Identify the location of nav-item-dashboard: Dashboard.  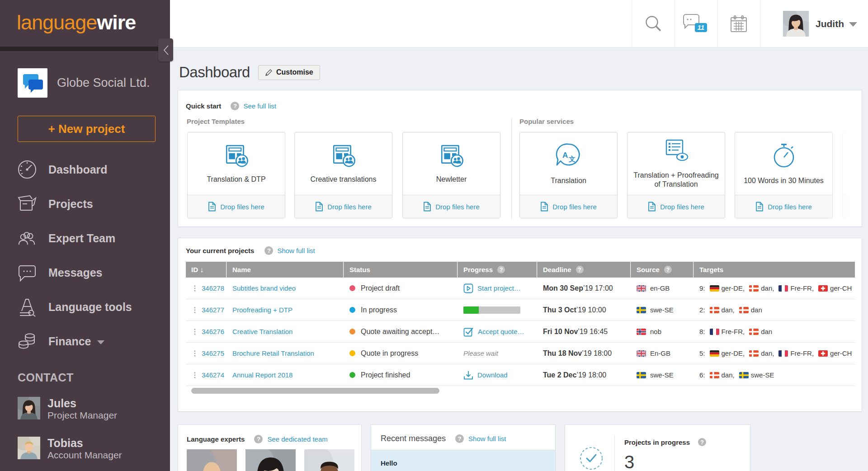
(85, 170).